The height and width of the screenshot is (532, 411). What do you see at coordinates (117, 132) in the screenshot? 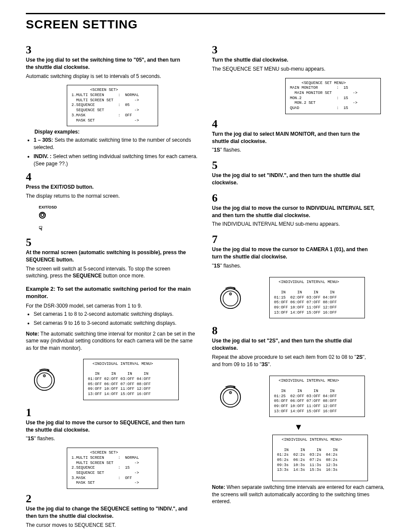
I see `display-examples-heading: Display examples:` at bounding box center [117, 132].